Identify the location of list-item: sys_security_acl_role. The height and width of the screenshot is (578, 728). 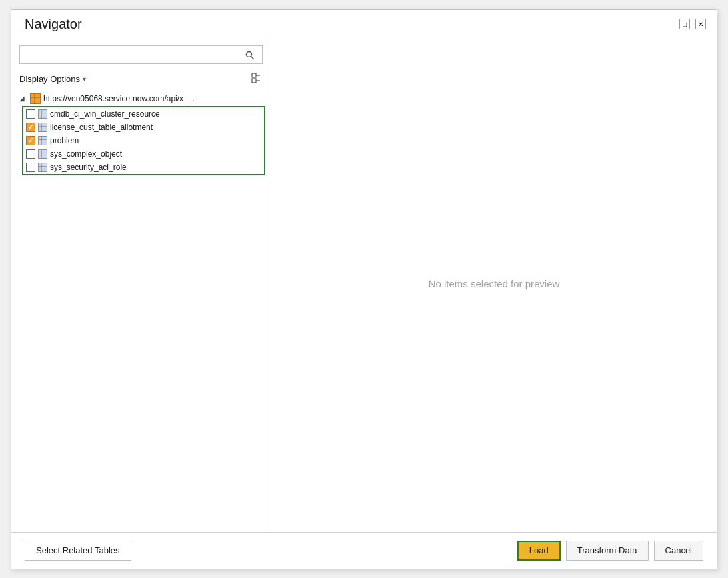
(144, 167).